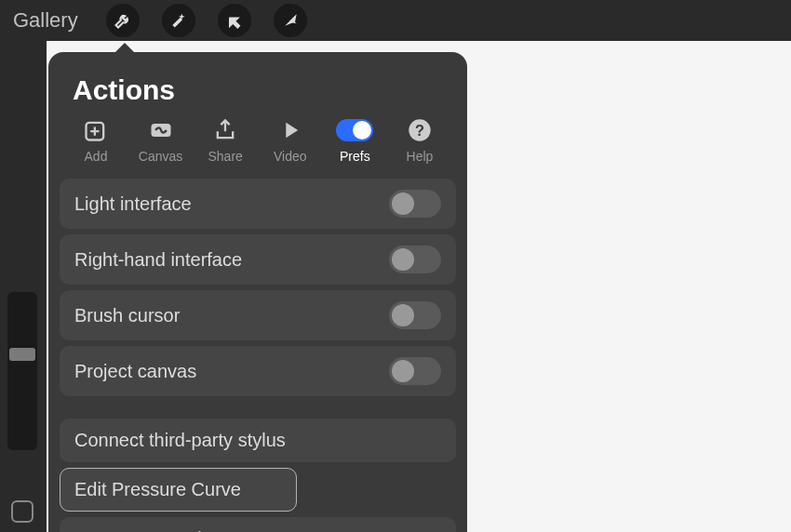 The image size is (791, 532). What do you see at coordinates (225, 141) in the screenshot?
I see `tab-share: Share` at bounding box center [225, 141].